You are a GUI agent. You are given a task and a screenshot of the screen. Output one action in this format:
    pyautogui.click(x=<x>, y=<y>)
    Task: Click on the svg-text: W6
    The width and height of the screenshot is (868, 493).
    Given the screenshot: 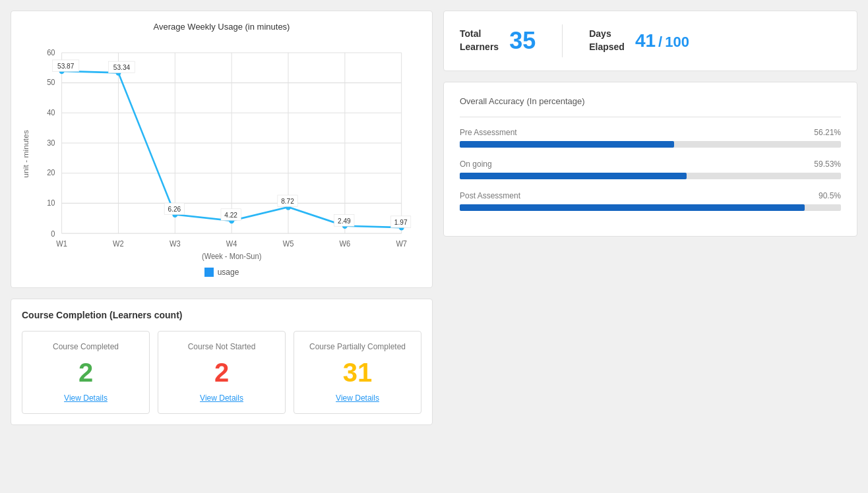 What is the action you would take?
    pyautogui.click(x=346, y=243)
    